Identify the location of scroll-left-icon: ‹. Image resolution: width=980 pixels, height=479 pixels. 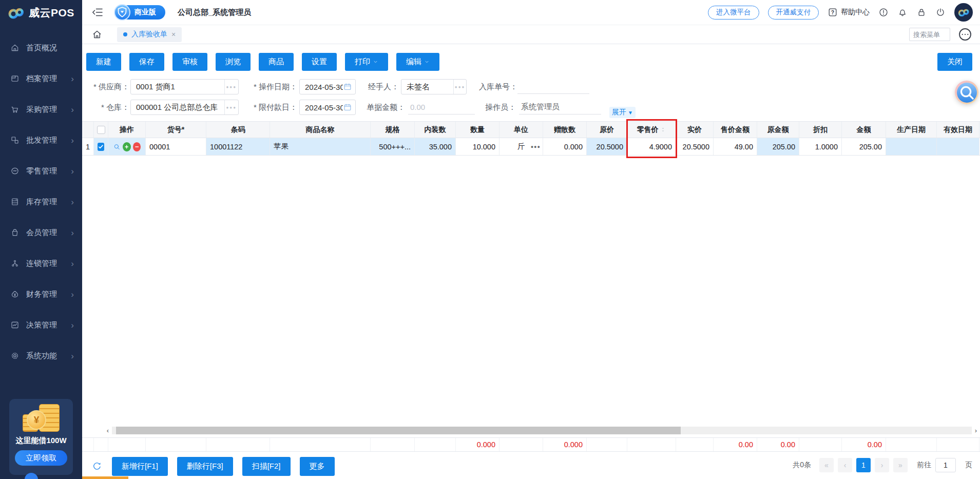
(108, 430).